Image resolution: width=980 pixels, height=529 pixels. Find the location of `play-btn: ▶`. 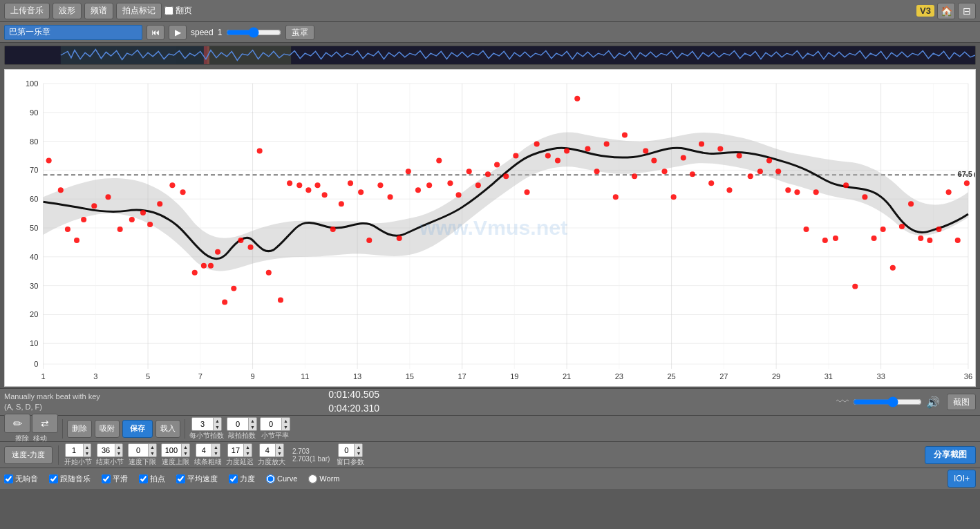

play-btn: ▶ is located at coordinates (178, 32).